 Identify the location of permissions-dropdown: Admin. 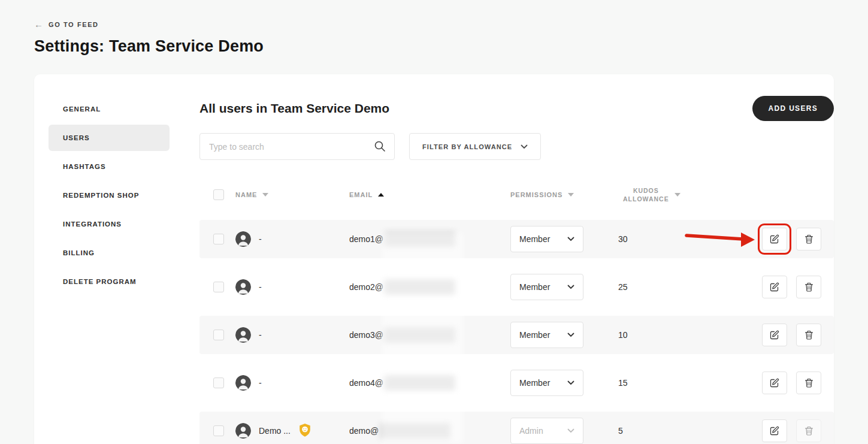
(547, 431).